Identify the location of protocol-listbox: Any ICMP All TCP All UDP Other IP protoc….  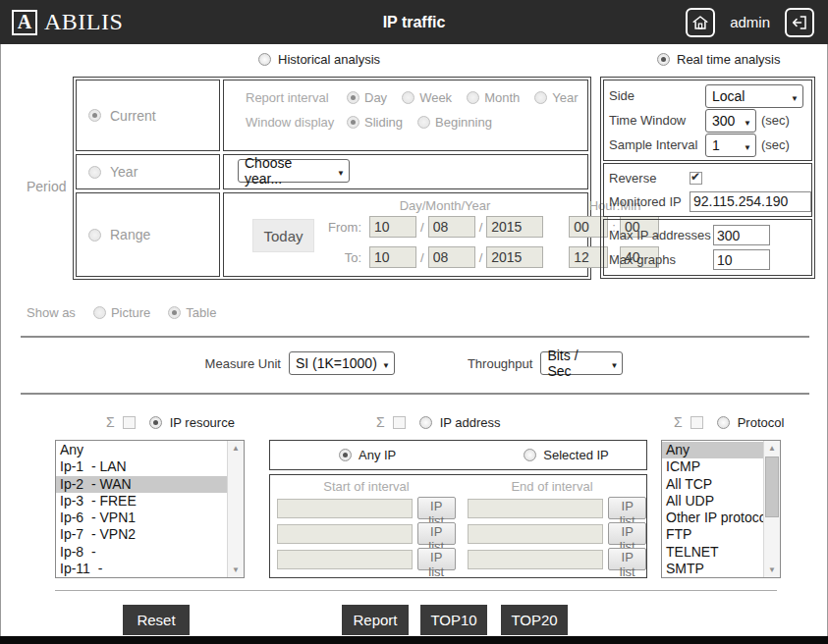
(721, 509).